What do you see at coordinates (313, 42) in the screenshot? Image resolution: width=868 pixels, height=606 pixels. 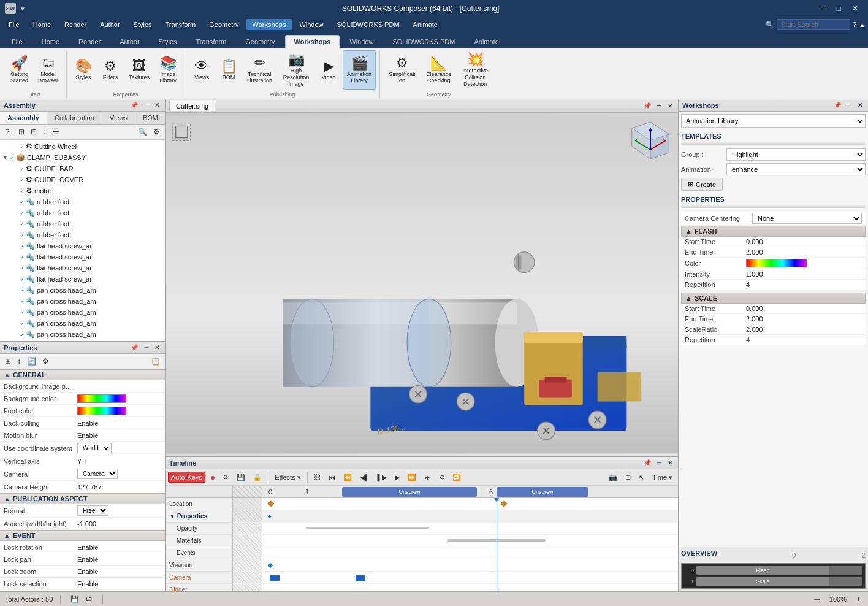 I see `ribbon-tab-workshops: Workshops` at bounding box center [313, 42].